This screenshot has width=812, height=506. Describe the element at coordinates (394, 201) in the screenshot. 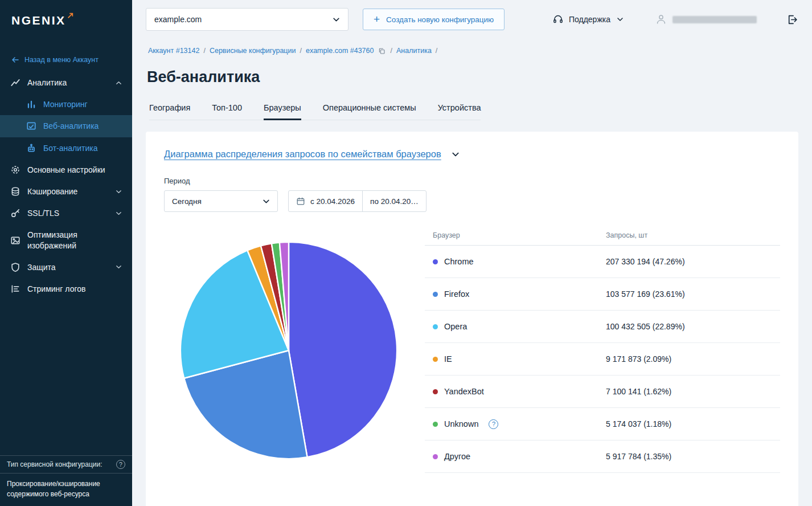

I see `date-to-input: по 20.04.20…` at that location.